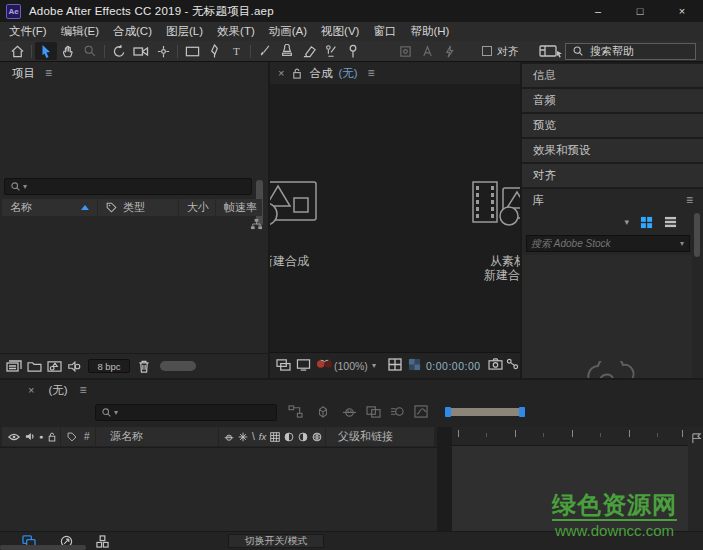  Describe the element at coordinates (485, 412) in the screenshot. I see `time-navigator` at that location.